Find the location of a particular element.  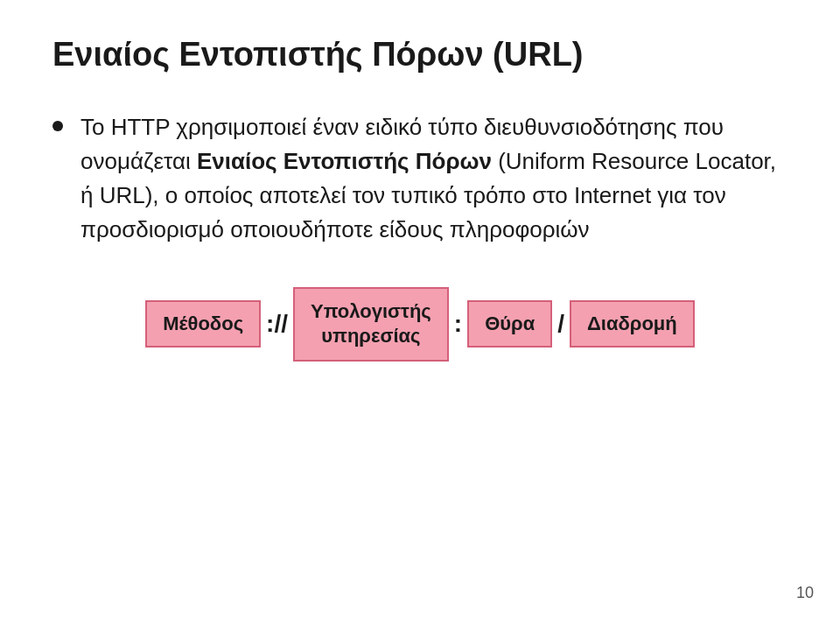

url-box-methodos: Μέθοδος is located at coordinates (203, 324).